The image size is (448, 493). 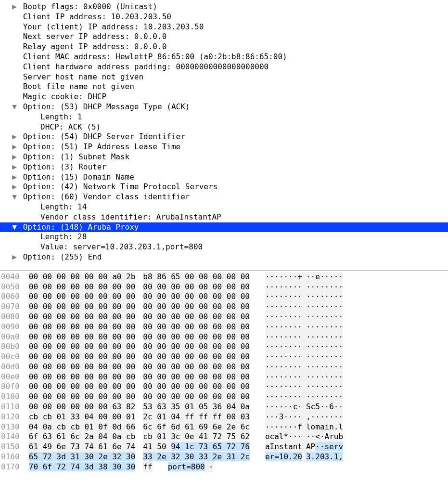 I want to click on tree-row-opt1: ▶ Option: (1) Subnet Mask, so click(x=224, y=157).